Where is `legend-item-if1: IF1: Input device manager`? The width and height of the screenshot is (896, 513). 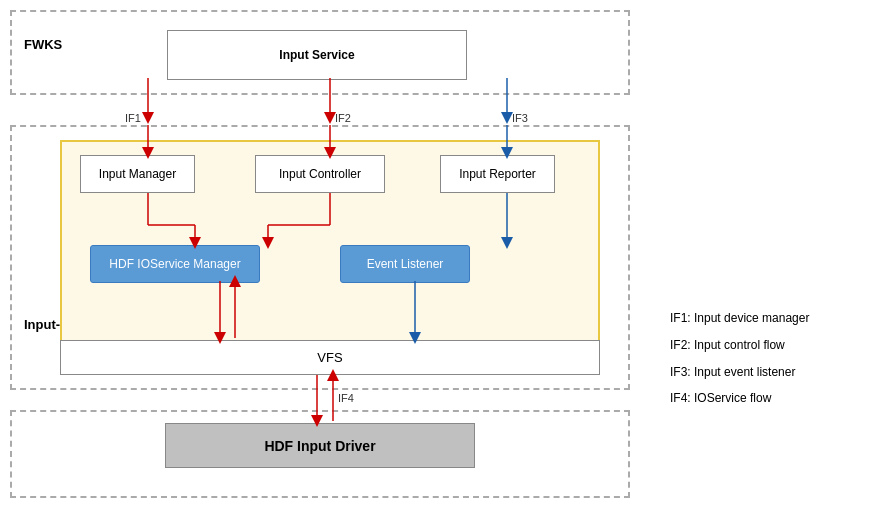
legend-item-if1: IF1: Input device manager is located at coordinates (778, 318).